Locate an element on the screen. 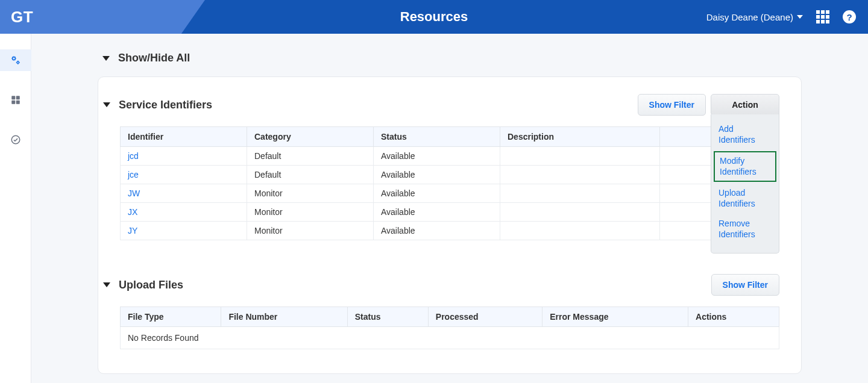 The height and width of the screenshot is (383, 868). upload-files-table: File Type File Number Status Processed E… is located at coordinates (450, 328).